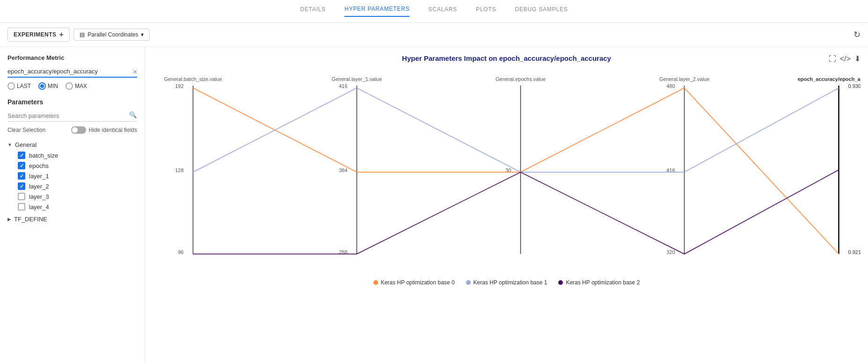 The height and width of the screenshot is (363, 868). Describe the element at coordinates (35, 35) in the screenshot. I see `experiments-label: EXPERIMENTS` at that location.